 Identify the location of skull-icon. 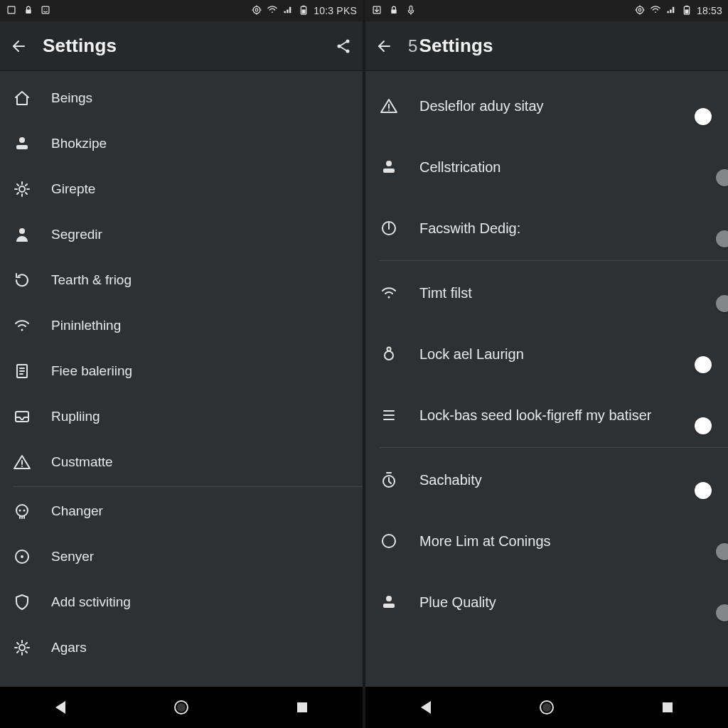
(22, 511).